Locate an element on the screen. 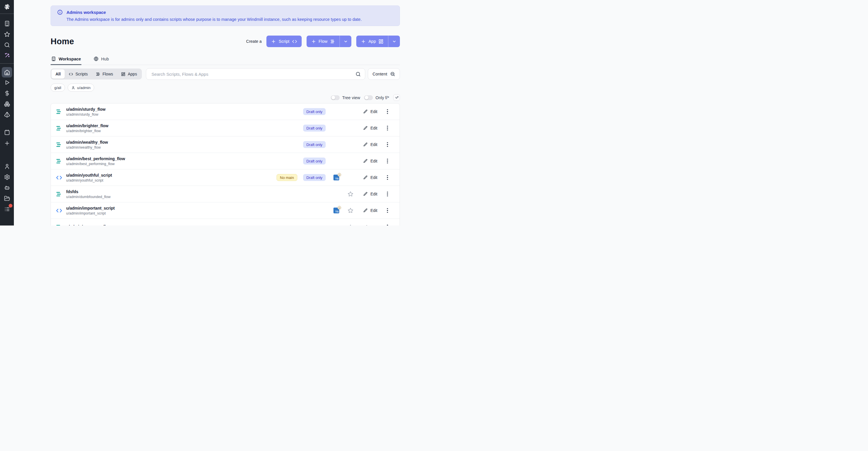  create-script-button: Script is located at coordinates (284, 41).